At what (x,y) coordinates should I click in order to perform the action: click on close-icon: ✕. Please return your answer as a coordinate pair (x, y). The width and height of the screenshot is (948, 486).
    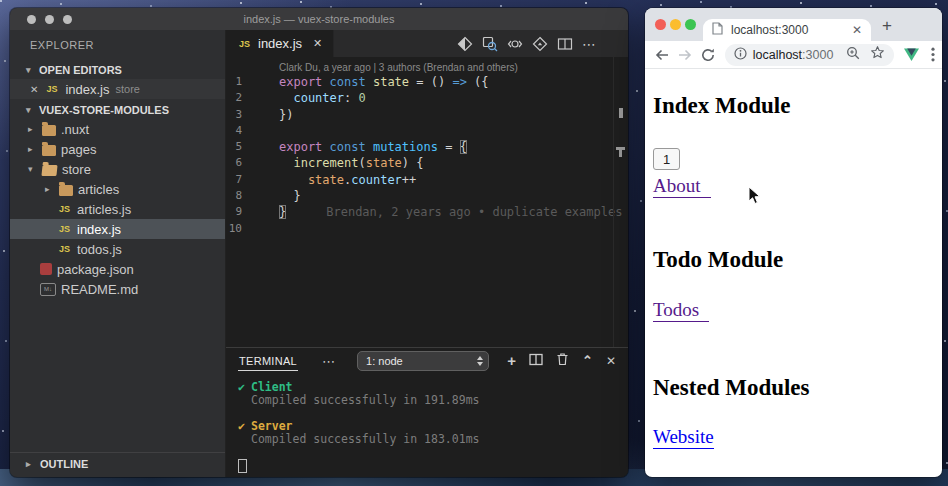
    Looking at the image, I should click on (34, 90).